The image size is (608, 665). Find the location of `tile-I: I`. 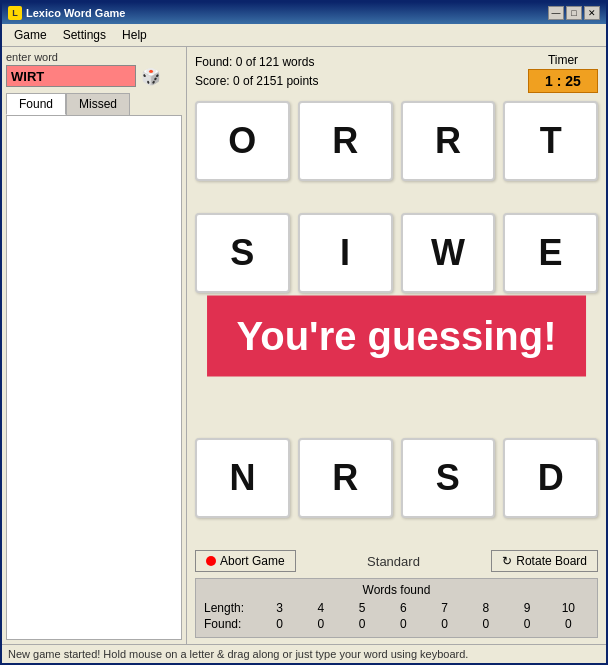

tile-I: I is located at coordinates (346, 253).